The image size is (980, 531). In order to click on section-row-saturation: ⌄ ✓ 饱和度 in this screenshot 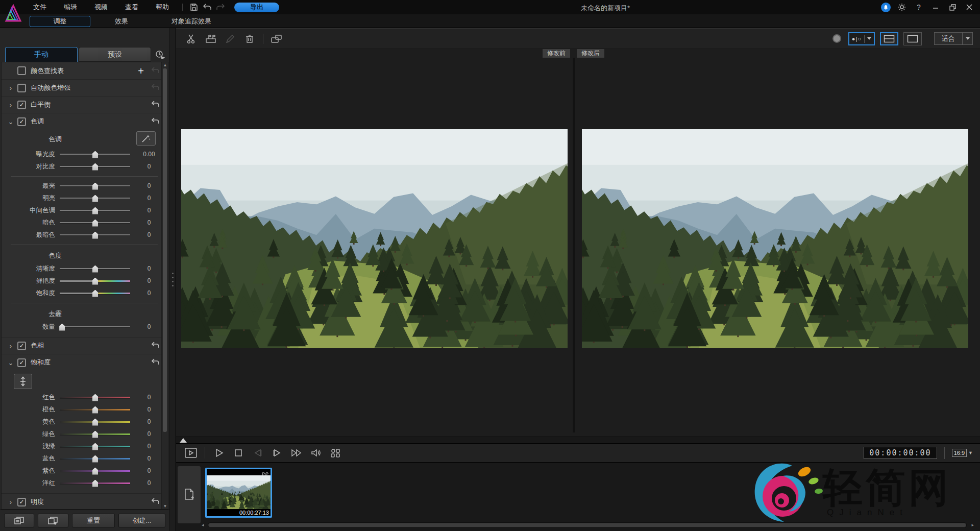, I will do `click(85, 363)`.